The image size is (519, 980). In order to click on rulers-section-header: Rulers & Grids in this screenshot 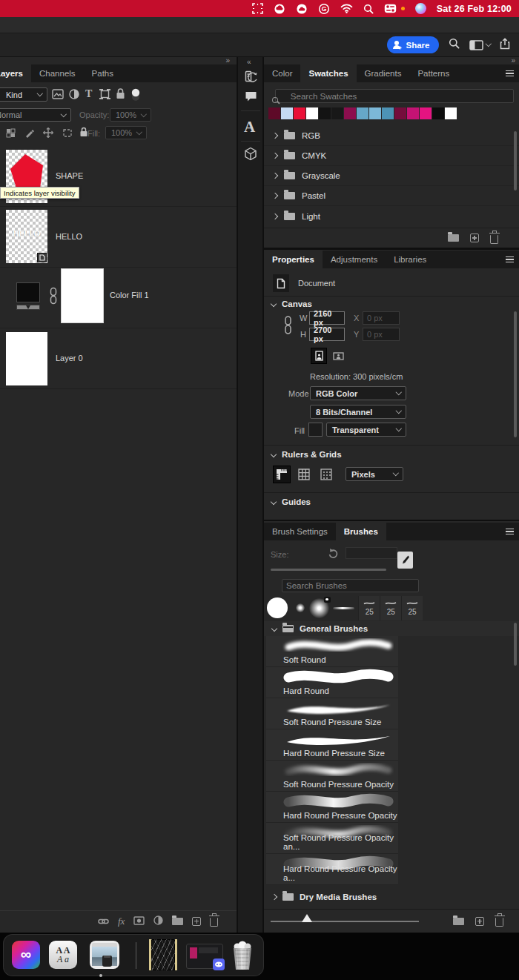, I will do `click(307, 454)`.